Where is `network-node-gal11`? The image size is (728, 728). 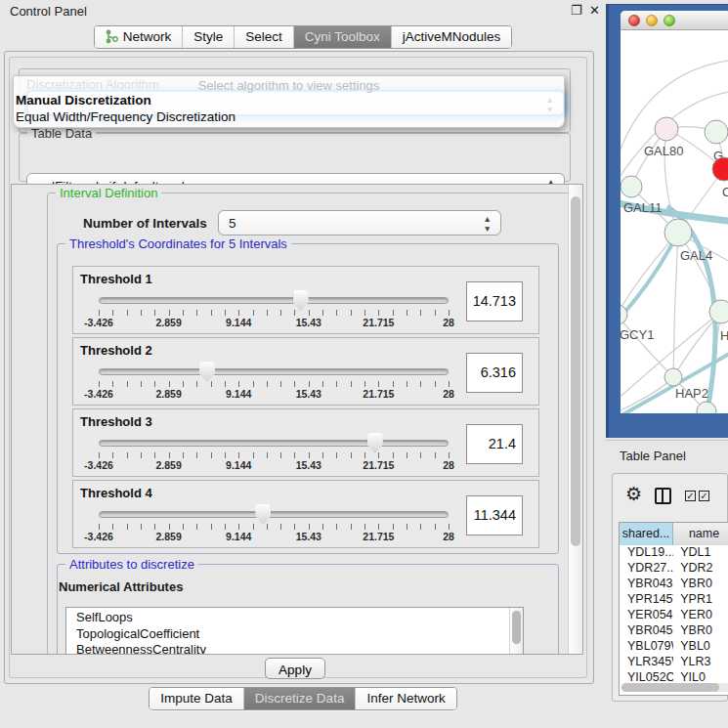 network-node-gal11 is located at coordinates (631, 187).